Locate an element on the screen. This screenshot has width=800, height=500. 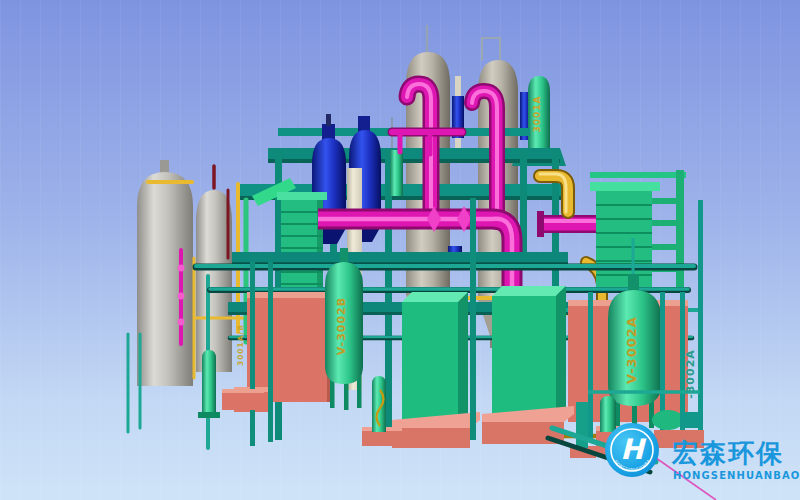
small-green-drum is located at coordinates (396, 173).